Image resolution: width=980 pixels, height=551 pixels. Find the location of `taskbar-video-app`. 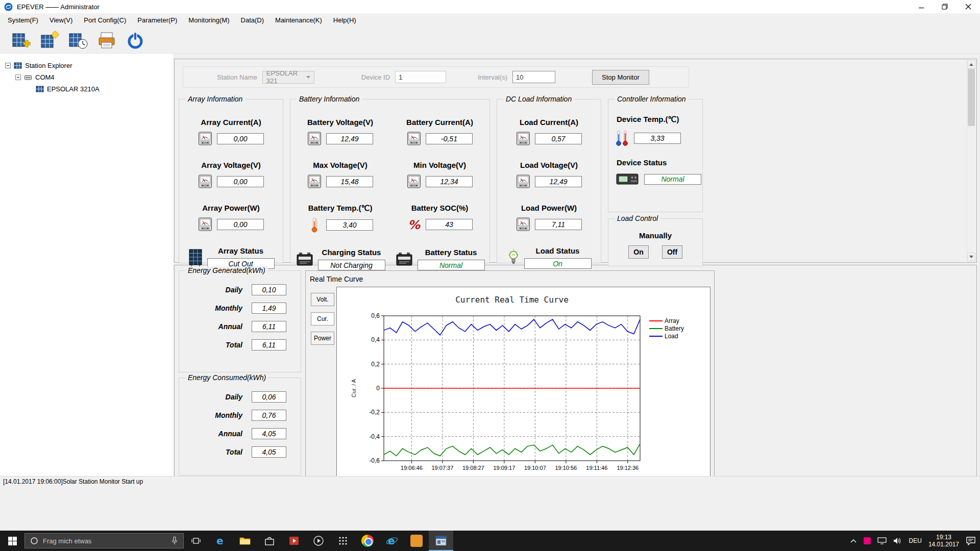

taskbar-video-app is located at coordinates (294, 541).